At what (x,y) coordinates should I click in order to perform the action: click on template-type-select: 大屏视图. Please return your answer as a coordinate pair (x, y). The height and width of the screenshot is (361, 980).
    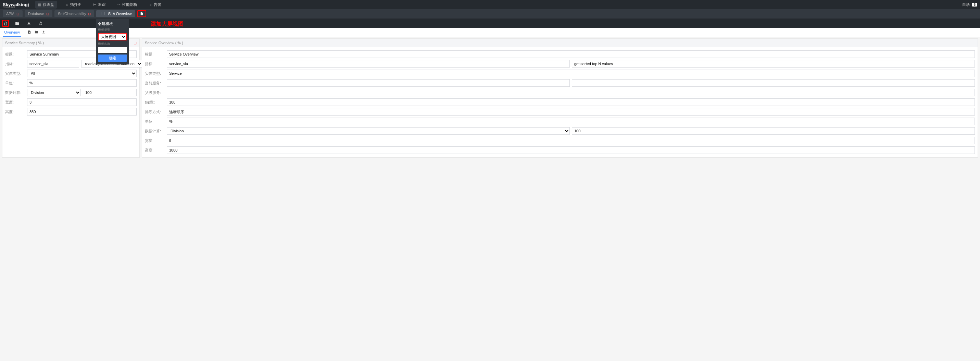
    Looking at the image, I should click on (113, 37).